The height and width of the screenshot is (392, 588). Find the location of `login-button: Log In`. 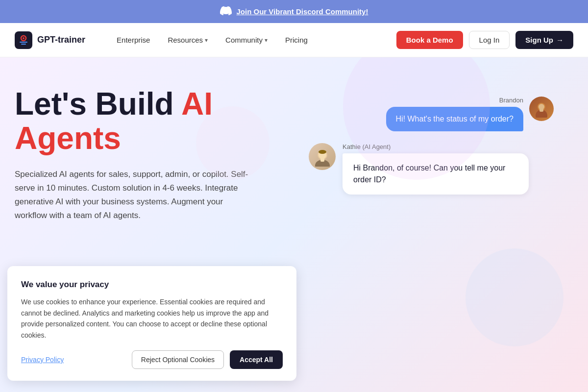

login-button: Log In is located at coordinates (490, 40).